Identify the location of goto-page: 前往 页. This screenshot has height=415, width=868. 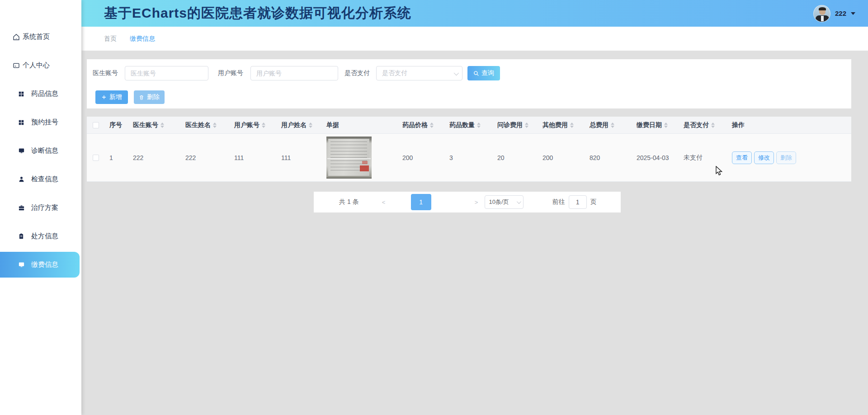
(575, 202).